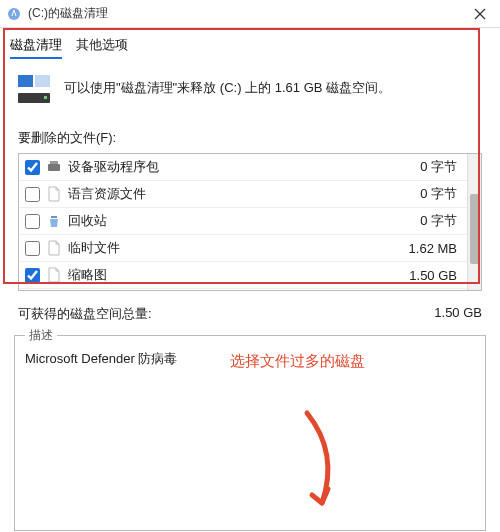 This screenshot has width=500, height=532. Describe the element at coordinates (36, 48) in the screenshot. I see `tab-disk-cleanup: 磁盘清理` at that location.